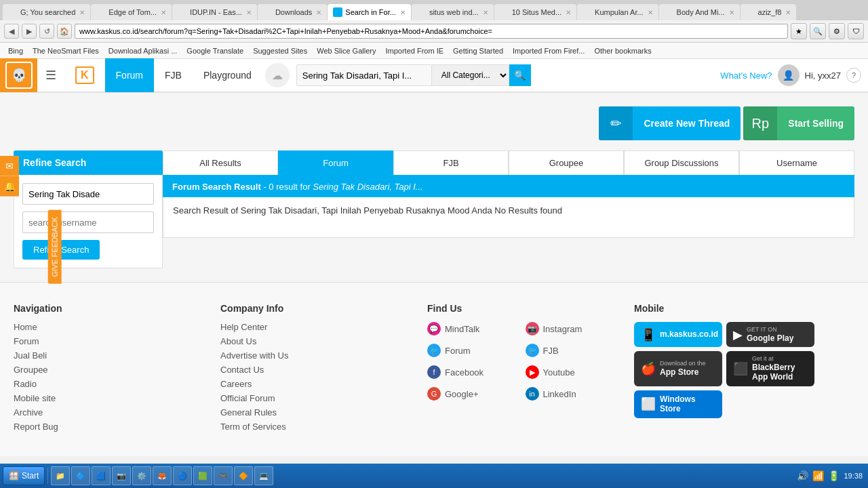 The image size is (868, 488). Describe the element at coordinates (574, 372) in the screenshot. I see `social-link-youtube: ▶Youtube` at that location.